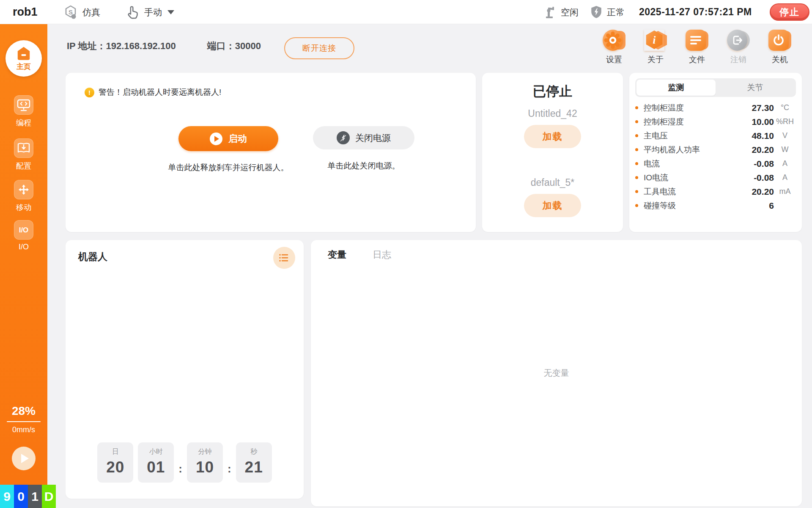 The height and width of the screenshot is (508, 812). What do you see at coordinates (552, 113) in the screenshot?
I see `program-name: Untitled_42` at bounding box center [552, 113].